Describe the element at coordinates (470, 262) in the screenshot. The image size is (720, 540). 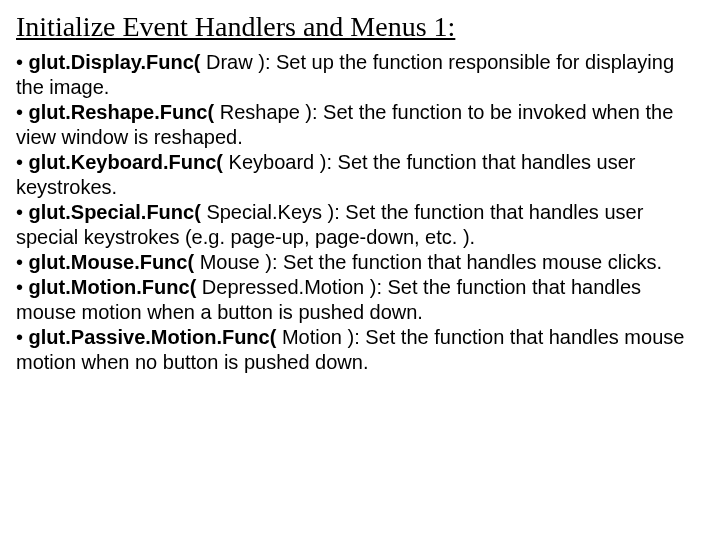
I see `bullet-text: Set the function that handles mouse clic…` at that location.